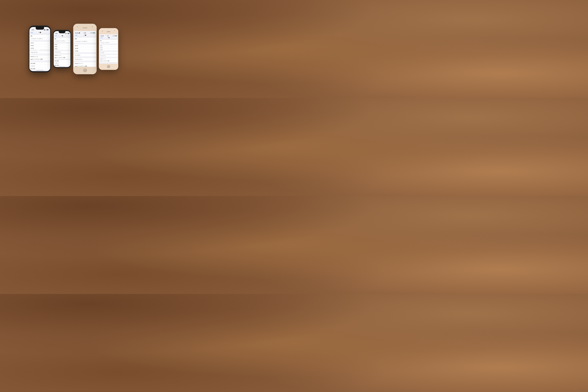 This screenshot has height=392, width=588. Describe the element at coordinates (108, 49) in the screenshot. I see `screen-wrapper: Simple 11:54 ▲ 87%` at that location.